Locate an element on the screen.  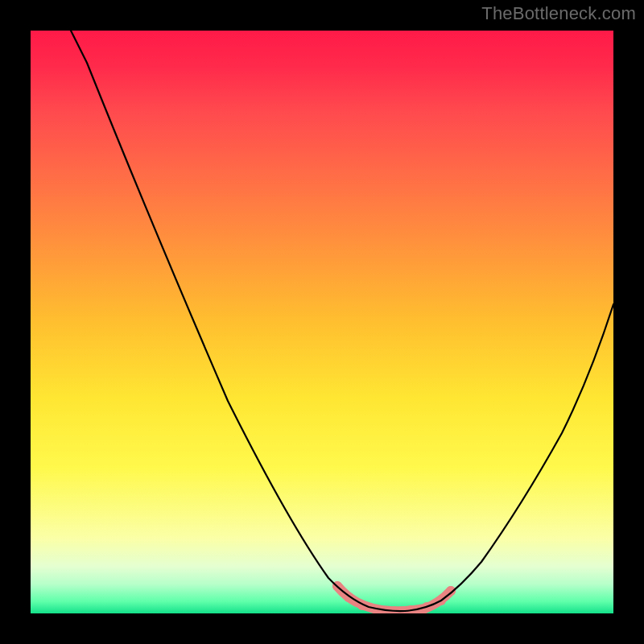
attribution-text: TheBottleneck.com is located at coordinates (559, 14).